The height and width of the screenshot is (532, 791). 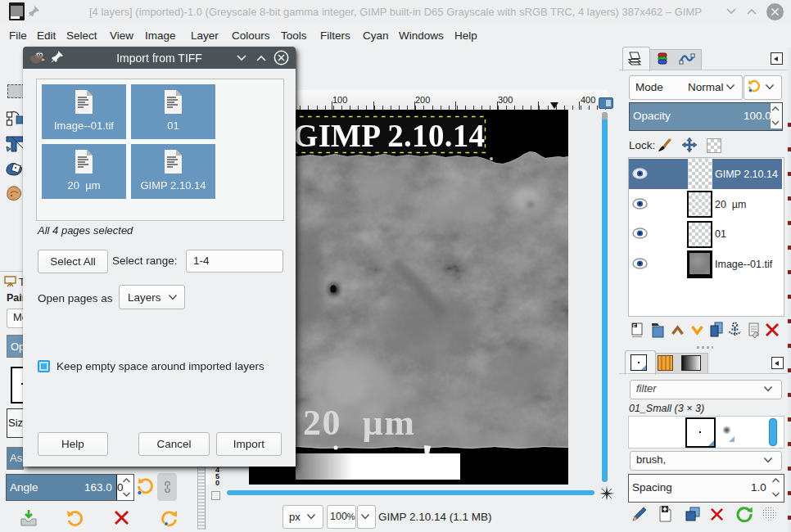 I want to click on svg-text: F, so click(x=635, y=326).